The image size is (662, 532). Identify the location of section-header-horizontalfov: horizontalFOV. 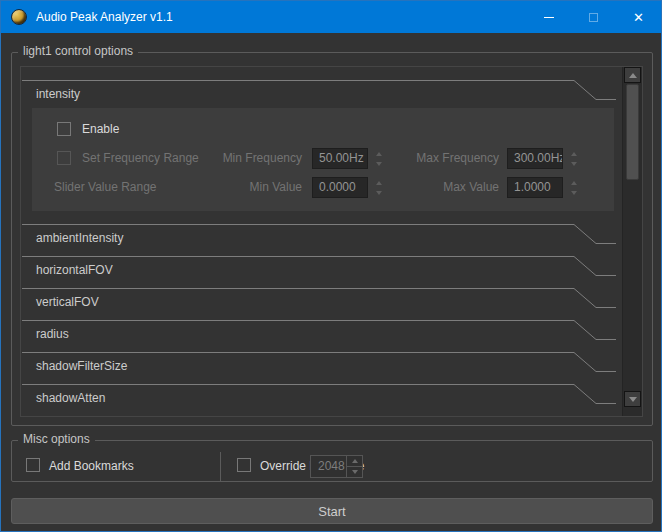
(319, 271).